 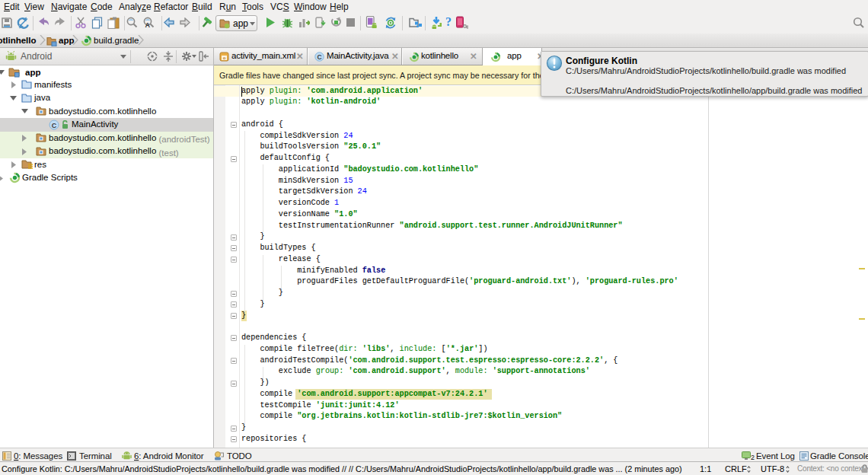 I want to click on svg-text: A, so click(x=148, y=25).